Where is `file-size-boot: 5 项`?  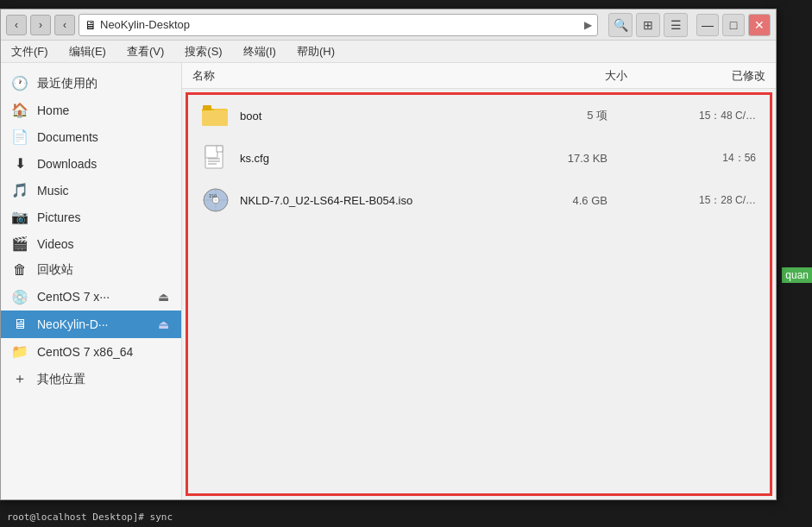 file-size-boot: 5 项 is located at coordinates (564, 116).